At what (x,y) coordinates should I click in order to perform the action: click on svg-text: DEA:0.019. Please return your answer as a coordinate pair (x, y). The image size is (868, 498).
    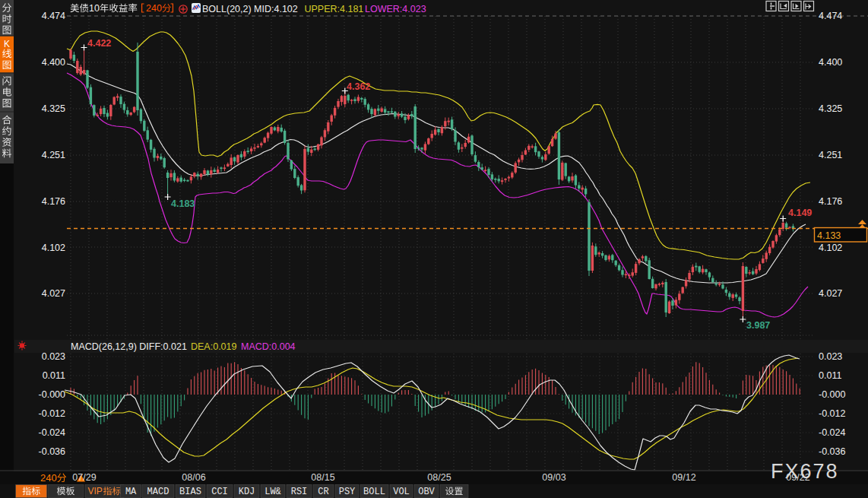
    Looking at the image, I should click on (214, 347).